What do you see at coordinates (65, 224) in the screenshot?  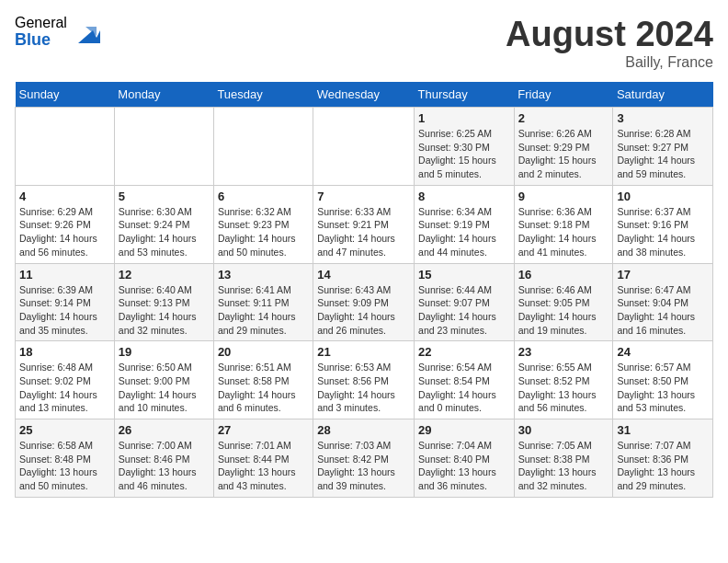 I see `calendar-cell: 4Sunrise: 6:29 AM Sunset: 9:26 PM Daylig…` at bounding box center [65, 224].